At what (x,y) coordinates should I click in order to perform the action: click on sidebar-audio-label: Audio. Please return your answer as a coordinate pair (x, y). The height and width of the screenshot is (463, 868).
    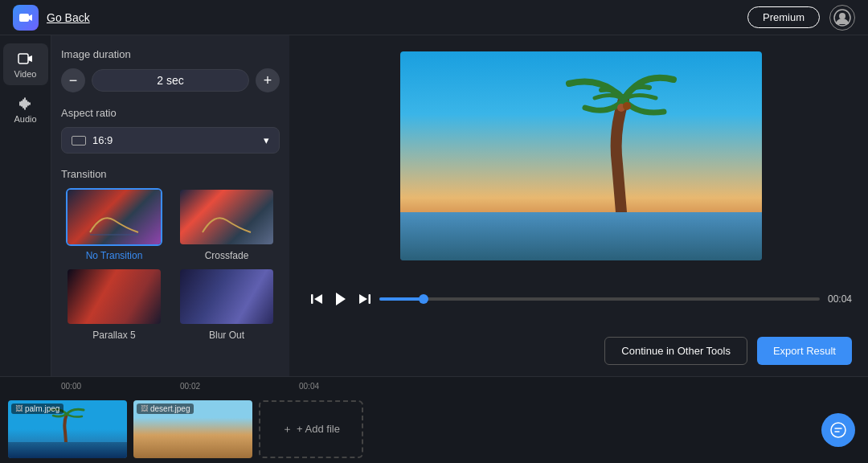
    Looking at the image, I should click on (25, 119).